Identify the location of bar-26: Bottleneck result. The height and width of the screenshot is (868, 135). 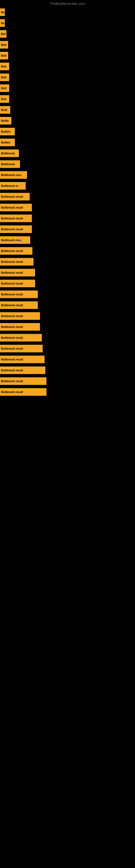
(19, 294).